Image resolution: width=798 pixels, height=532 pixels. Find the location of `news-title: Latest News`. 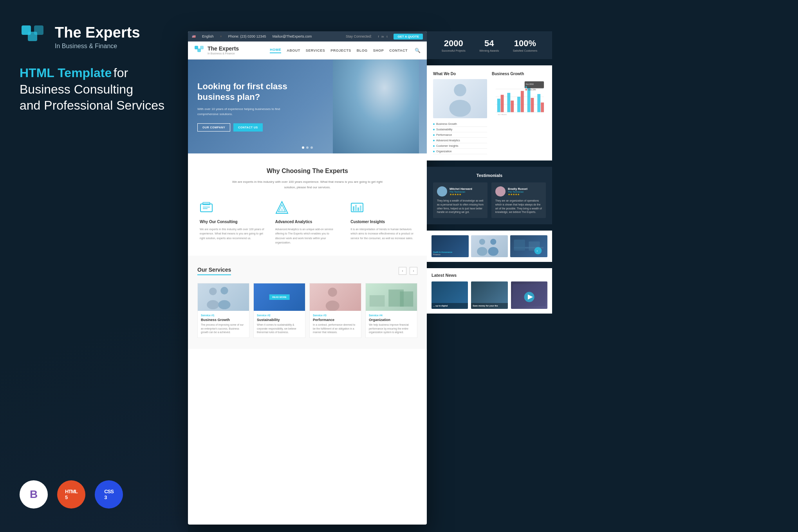

news-title: Latest News is located at coordinates (489, 275).